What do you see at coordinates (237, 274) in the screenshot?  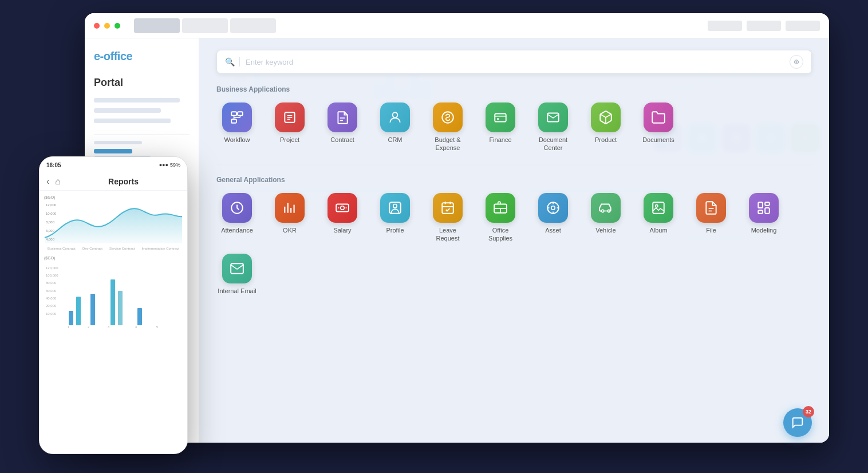 I see `app-item-email: Internal Email` at bounding box center [237, 274].